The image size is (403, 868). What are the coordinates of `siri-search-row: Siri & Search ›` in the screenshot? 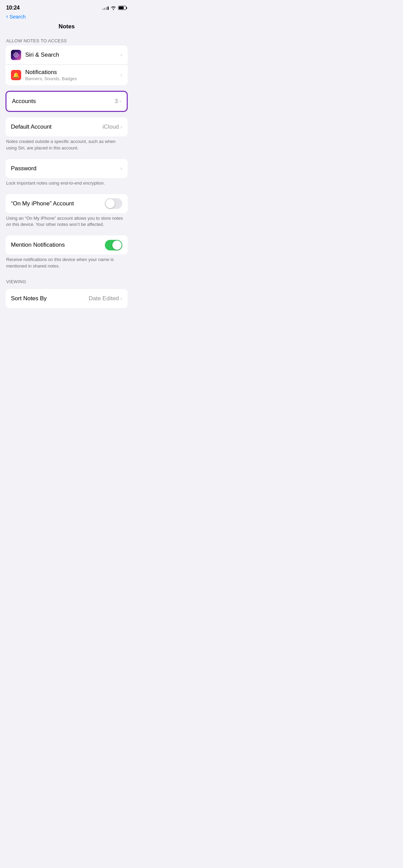 It's located at (67, 55).